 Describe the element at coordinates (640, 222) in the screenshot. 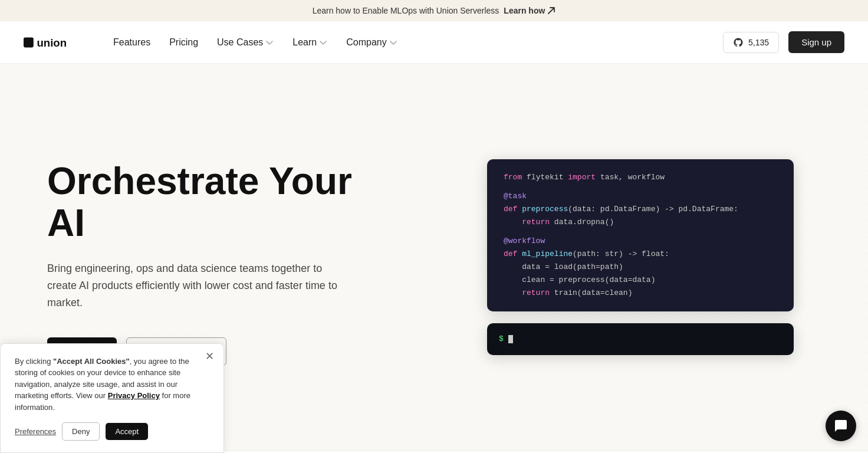

I see `code-line-4: return data.dropna()` at that location.